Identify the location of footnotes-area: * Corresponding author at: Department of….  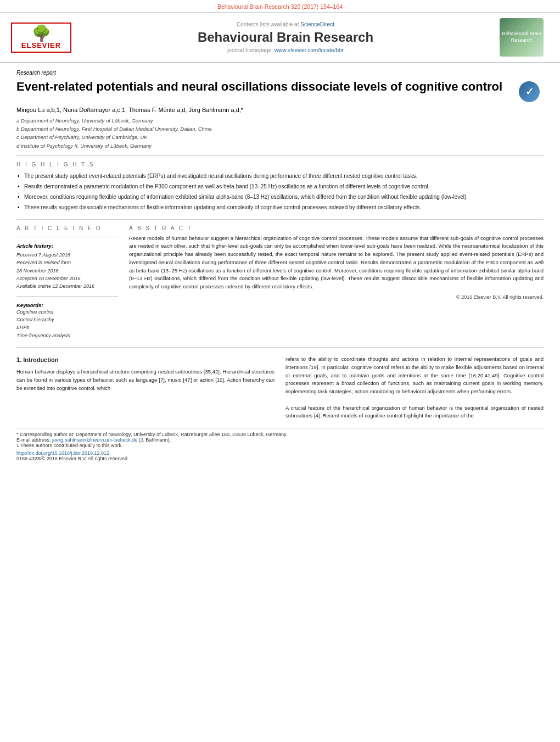
(280, 445).